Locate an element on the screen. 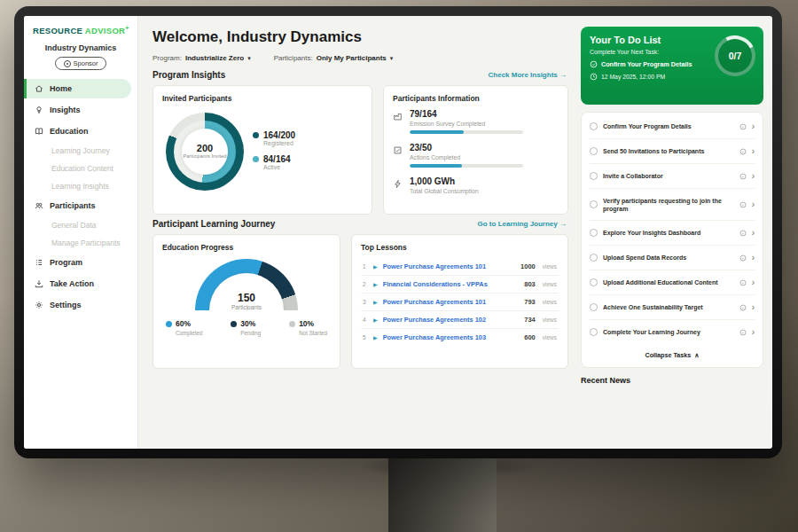  sidebar-item-label: Education is located at coordinates (69, 131).